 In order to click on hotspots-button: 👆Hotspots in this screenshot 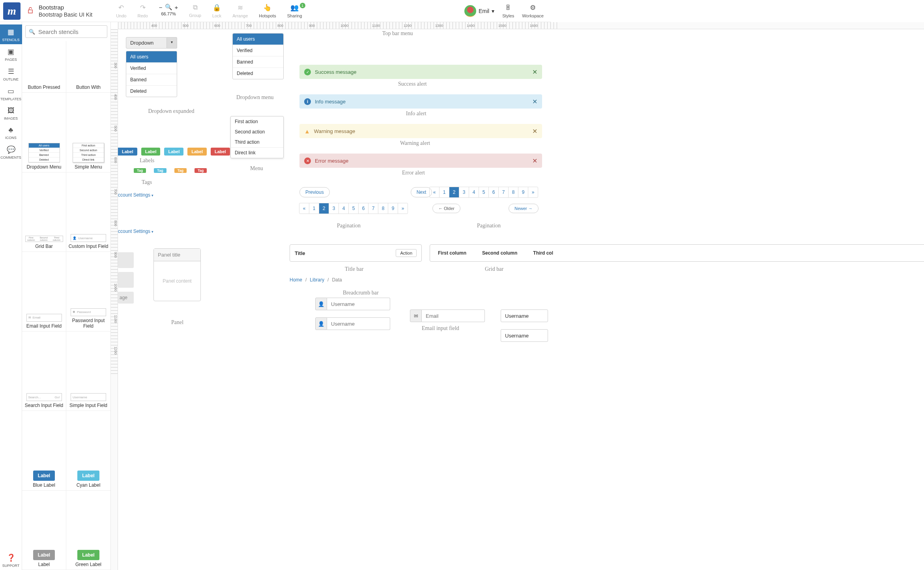, I will do `click(267, 11)`.